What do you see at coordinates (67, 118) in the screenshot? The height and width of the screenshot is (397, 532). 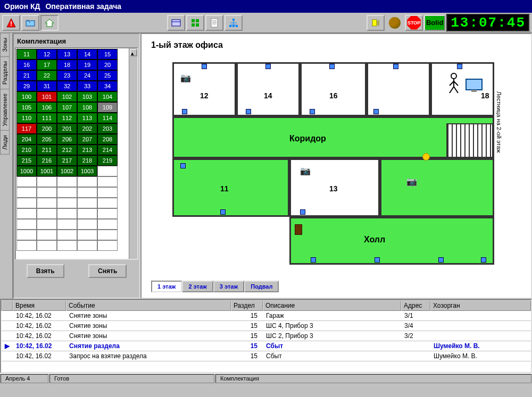 I see `zone-cell-112: 112` at bounding box center [67, 118].